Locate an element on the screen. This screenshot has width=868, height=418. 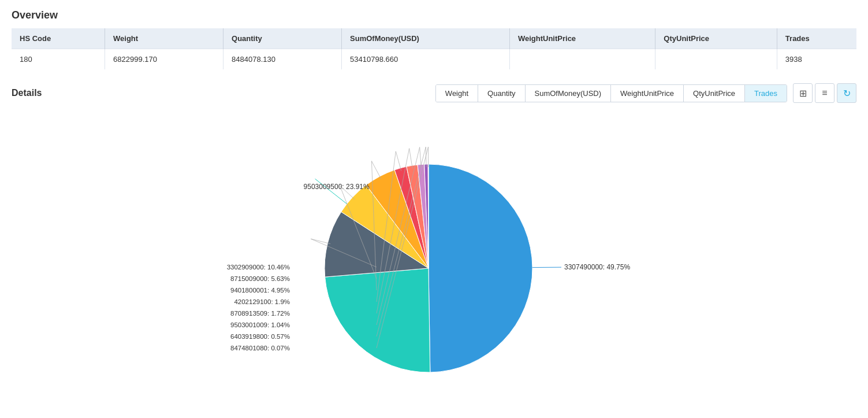
table-view-button: ⊞ is located at coordinates (803, 93).